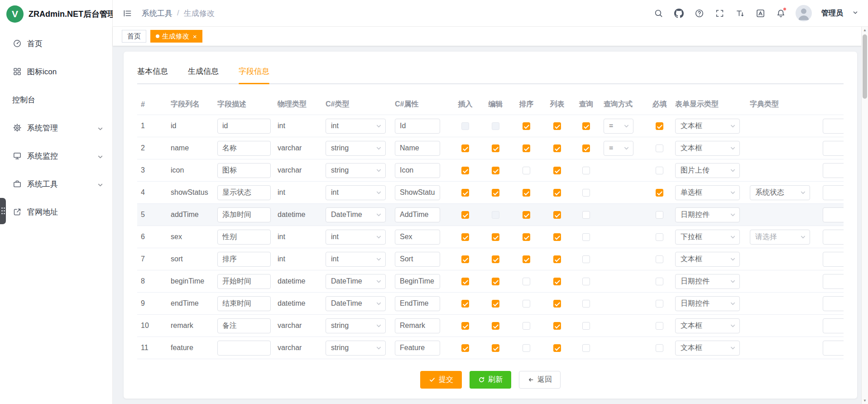  Describe the element at coordinates (56, 72) in the screenshot. I see `sidebar-item-icons: 图标icon` at that location.